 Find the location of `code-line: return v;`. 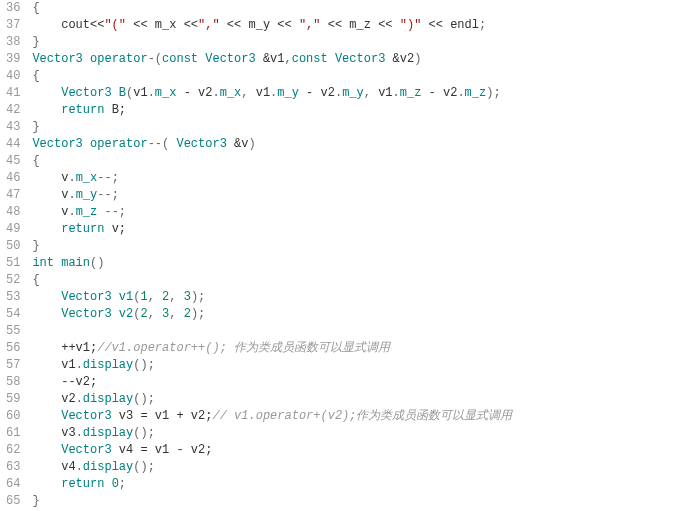

code-line: return v; is located at coordinates (272, 230).